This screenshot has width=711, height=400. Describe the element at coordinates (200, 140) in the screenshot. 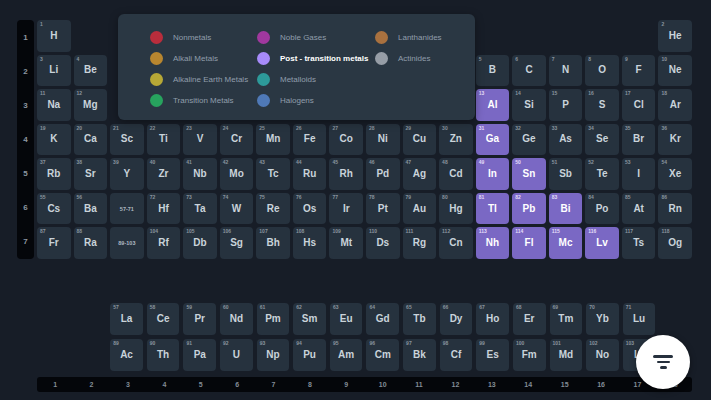

I see `element-tile-v: 23V` at that location.